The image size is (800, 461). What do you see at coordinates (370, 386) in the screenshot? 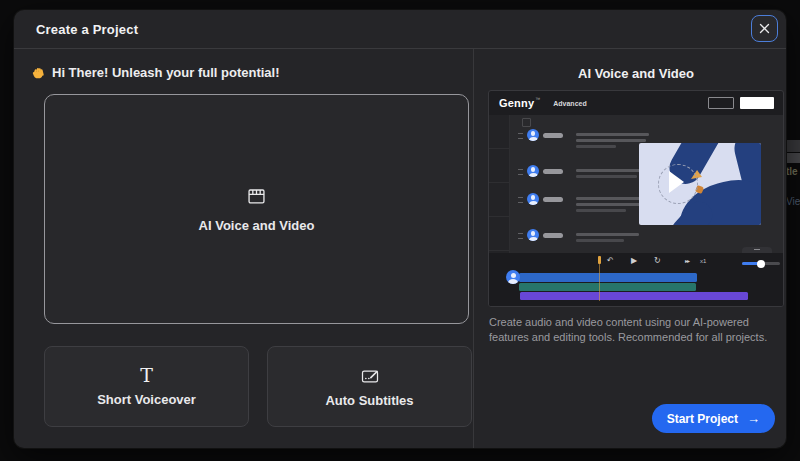
I see `auto-subtitles-card: Auto Subtitles` at bounding box center [370, 386].